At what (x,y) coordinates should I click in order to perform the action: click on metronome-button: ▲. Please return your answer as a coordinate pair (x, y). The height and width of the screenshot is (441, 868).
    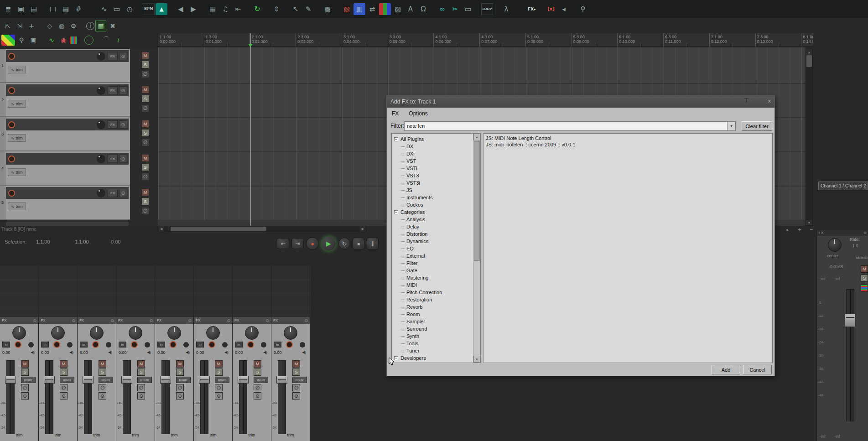
    Looking at the image, I should click on (161, 9).